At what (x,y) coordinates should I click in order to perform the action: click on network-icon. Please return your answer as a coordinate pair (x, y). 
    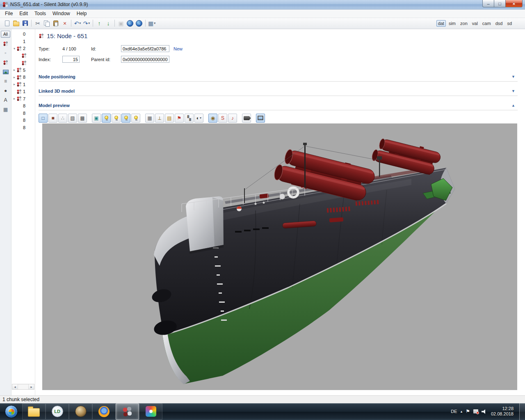
    Looking at the image, I should click on (476, 411).